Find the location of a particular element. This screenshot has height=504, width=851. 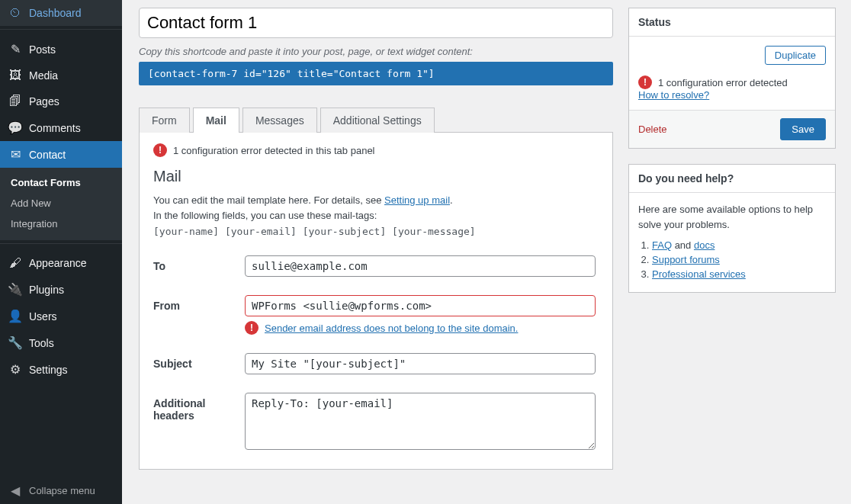

from-error: ! Sender email address does not belong t… is located at coordinates (420, 328).